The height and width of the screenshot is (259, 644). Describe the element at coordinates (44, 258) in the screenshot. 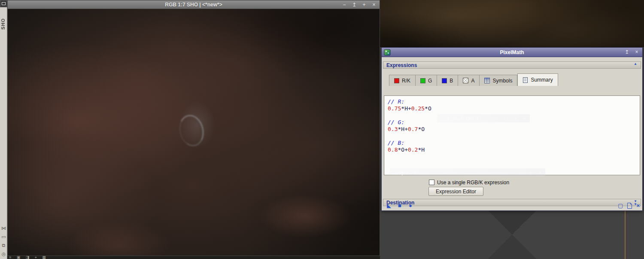

I see `status-grid-icon: ▦` at that location.